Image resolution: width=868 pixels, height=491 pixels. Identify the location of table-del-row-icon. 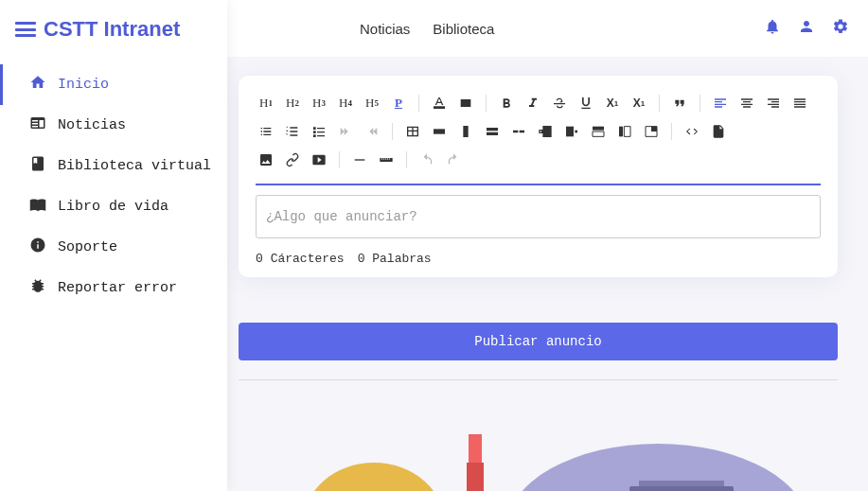
(439, 132).